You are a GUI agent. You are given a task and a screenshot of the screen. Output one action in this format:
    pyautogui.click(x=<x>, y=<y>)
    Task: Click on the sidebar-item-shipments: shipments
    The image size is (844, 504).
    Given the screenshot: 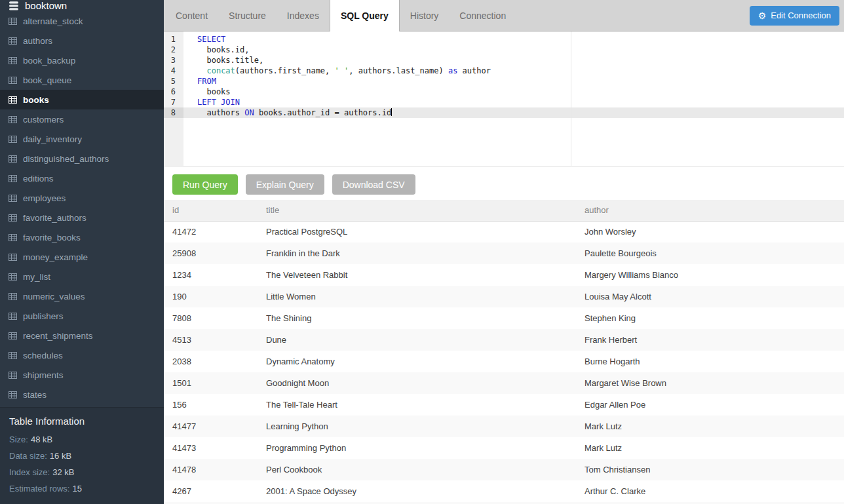 What is the action you would take?
    pyautogui.click(x=82, y=375)
    